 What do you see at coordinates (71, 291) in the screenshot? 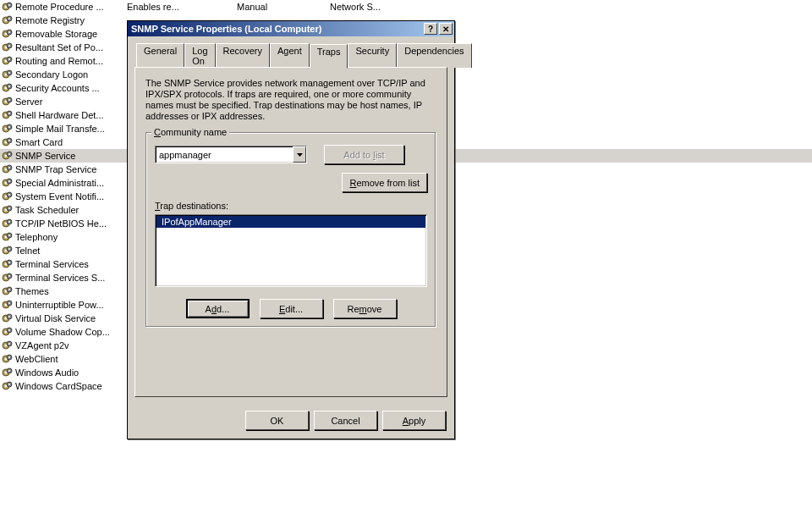
I see `service-name: Themes` at bounding box center [71, 291].